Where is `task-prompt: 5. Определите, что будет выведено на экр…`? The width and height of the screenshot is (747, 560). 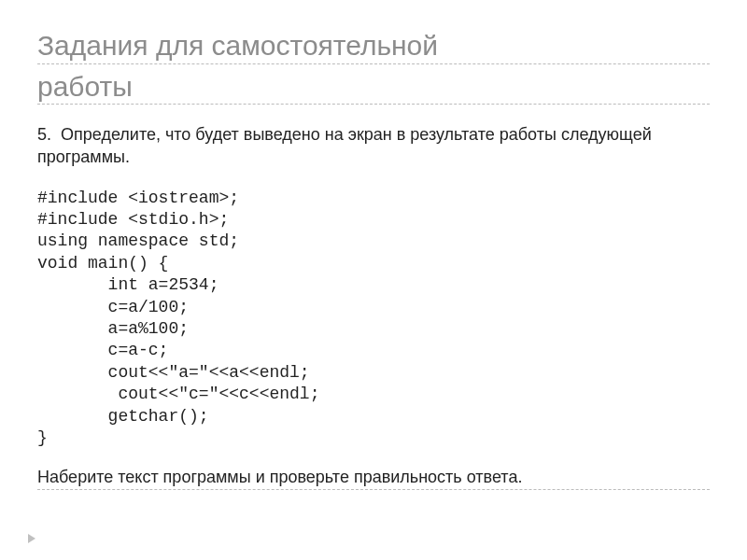 task-prompt: 5. Определите, что будет выведено на экр… is located at coordinates (374, 146).